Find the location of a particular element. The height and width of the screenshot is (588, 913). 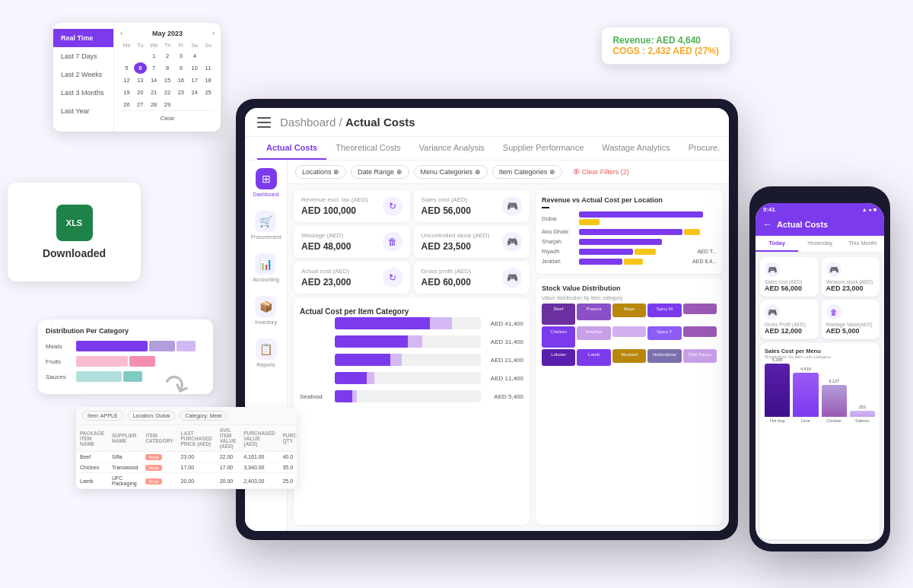

stock-cell-lobster: Lobster is located at coordinates (558, 358).